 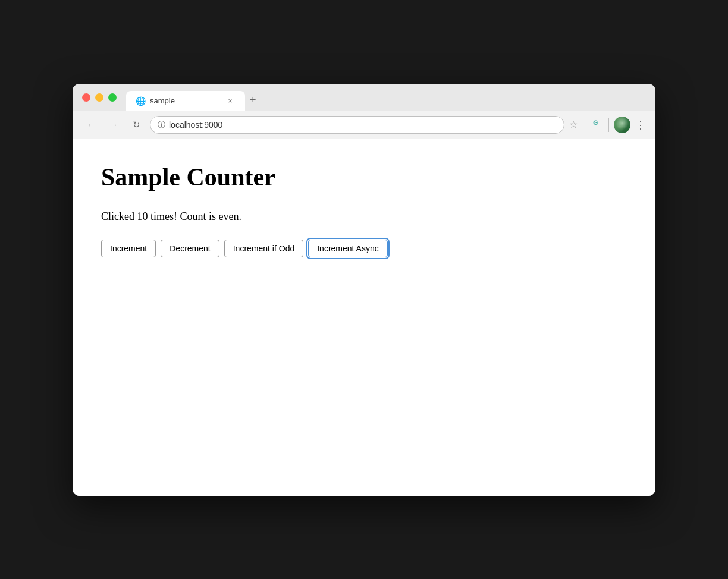 What do you see at coordinates (364, 177) in the screenshot?
I see `page-title: Sample Counter` at bounding box center [364, 177].